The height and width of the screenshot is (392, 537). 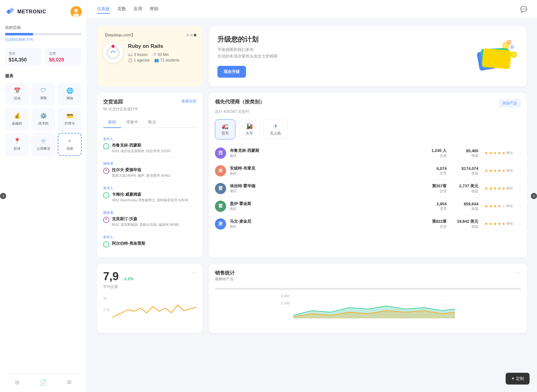 I want to click on dealer-info-4: 马文·麦金尼 南区, so click(x=324, y=224).